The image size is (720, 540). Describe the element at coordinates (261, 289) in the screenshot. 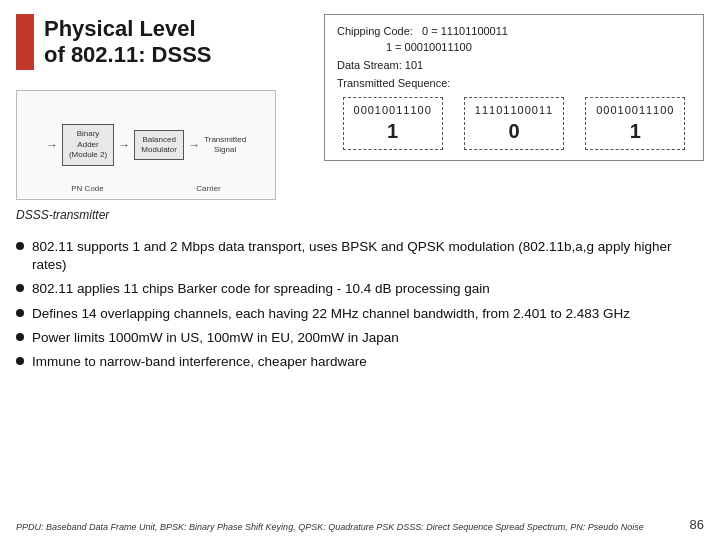

I see `bullet-text-1: 802.11 applies 11 chips Barker code for …` at that location.